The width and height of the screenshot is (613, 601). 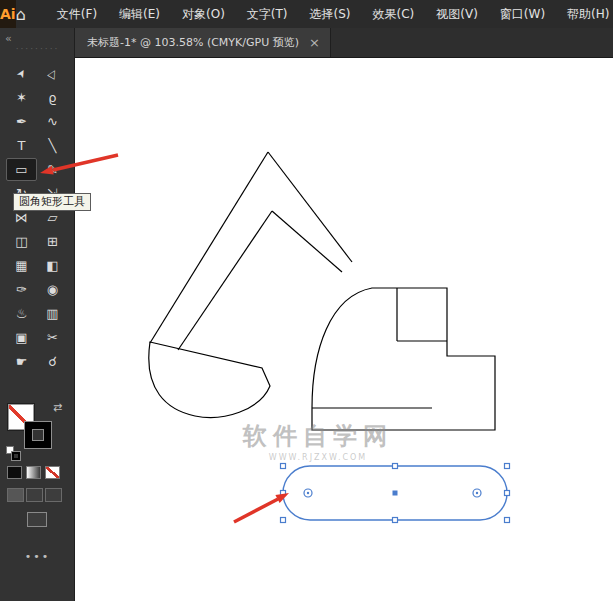 What do you see at coordinates (52, 242) in the screenshot?
I see `perspective-grid-tool: ⊞` at bounding box center [52, 242].